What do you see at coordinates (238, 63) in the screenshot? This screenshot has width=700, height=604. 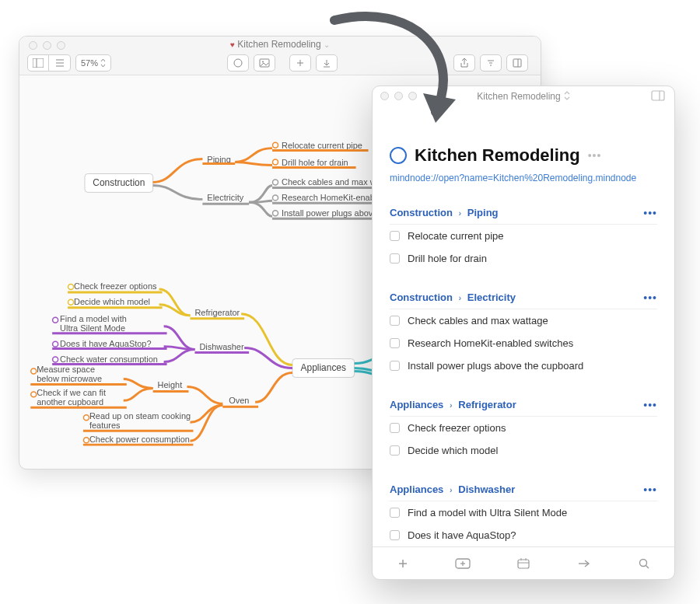 I see `task-icon-button` at bounding box center [238, 63].